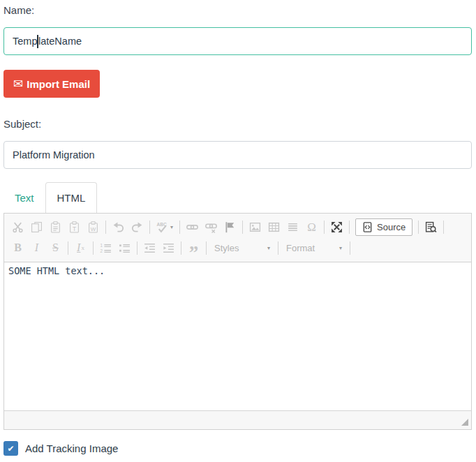 The height and width of the screenshot is (462, 476). What do you see at coordinates (237, 238) in the screenshot?
I see `editor-toolbar: T W ABC ▾` at bounding box center [237, 238].